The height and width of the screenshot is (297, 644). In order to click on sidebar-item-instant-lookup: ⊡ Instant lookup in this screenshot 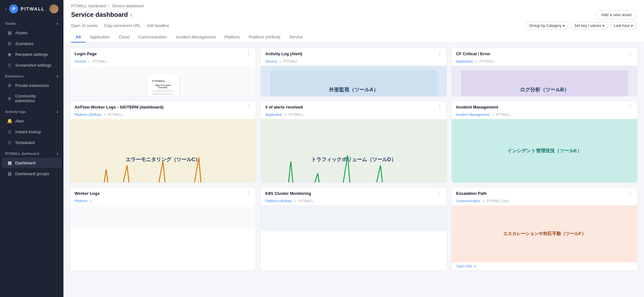, I will do `click(32, 132)`.